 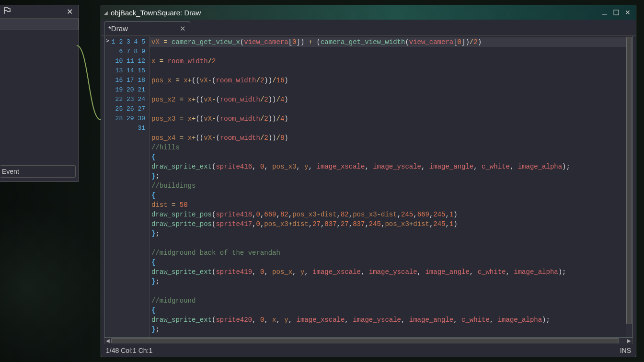 I want to click on window-title: objBack_TownSquare: Draw, so click(x=156, y=12).